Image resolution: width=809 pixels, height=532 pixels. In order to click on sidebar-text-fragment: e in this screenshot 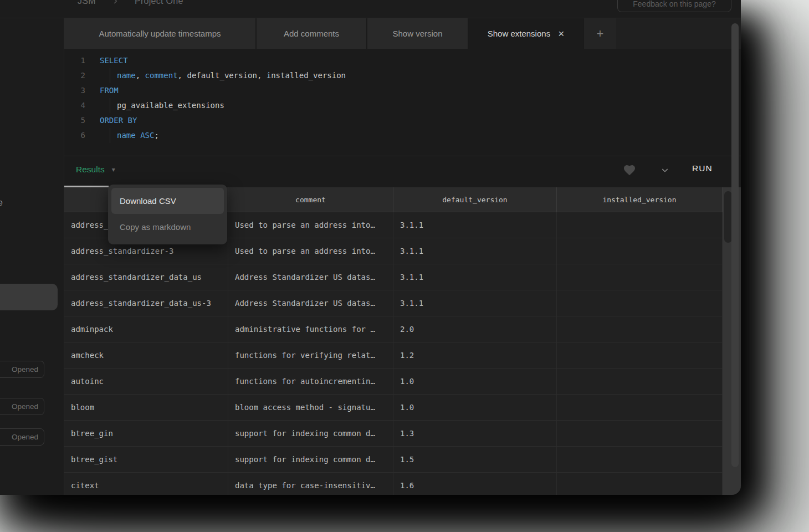, I will do `click(1, 203)`.